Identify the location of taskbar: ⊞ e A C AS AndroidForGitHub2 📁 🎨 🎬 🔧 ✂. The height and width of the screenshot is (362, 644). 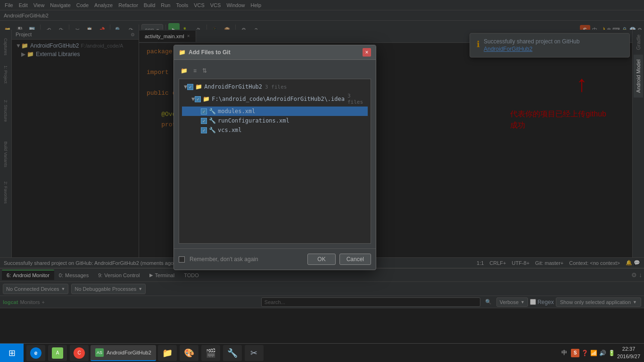
(322, 353).